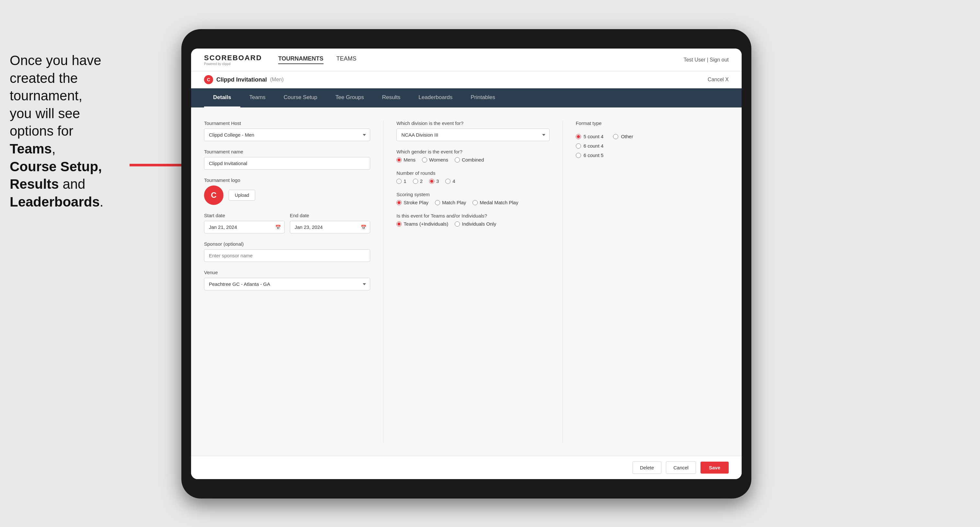  I want to click on scoring-match-play: Match Play, so click(450, 202).